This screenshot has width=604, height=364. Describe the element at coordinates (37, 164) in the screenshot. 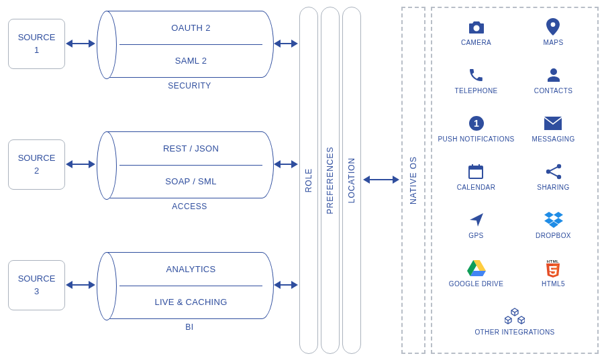

I see `source-2-label: SOURCE2` at that location.